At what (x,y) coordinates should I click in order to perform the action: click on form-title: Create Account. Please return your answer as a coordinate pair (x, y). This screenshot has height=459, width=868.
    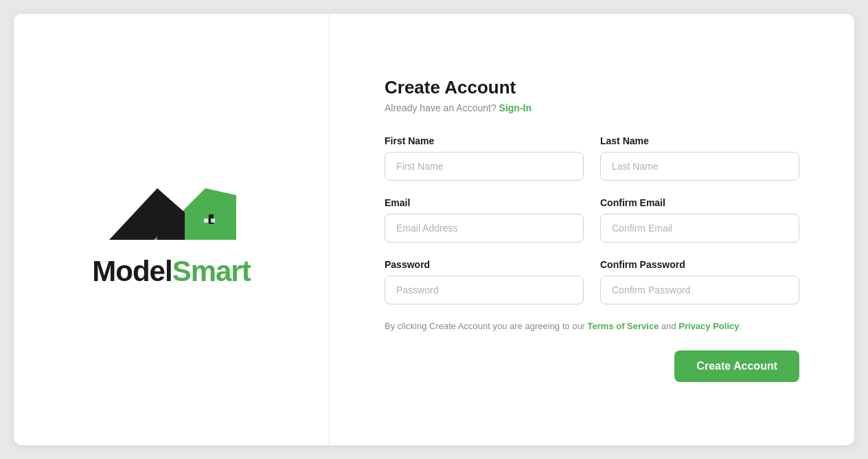
    Looking at the image, I should click on (592, 88).